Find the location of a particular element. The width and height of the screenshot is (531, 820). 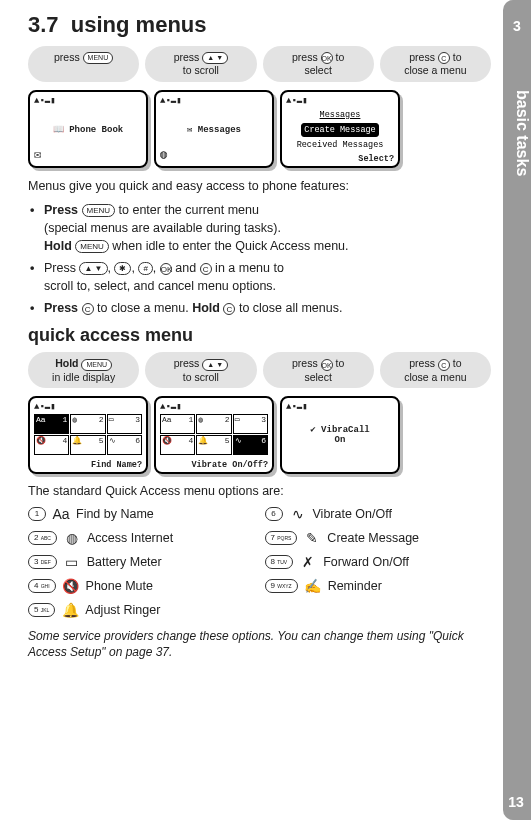

key-6-icon: 6 is located at coordinates (274, 514).